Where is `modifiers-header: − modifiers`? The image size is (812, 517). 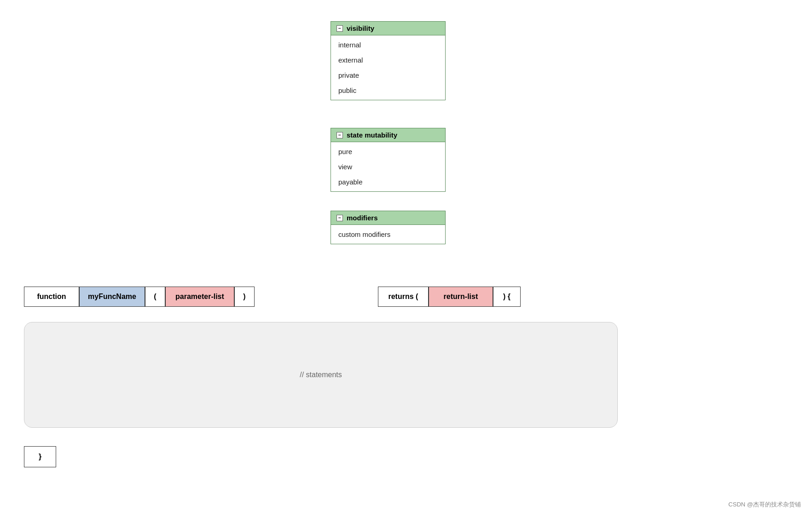 modifiers-header: − modifiers is located at coordinates (388, 218).